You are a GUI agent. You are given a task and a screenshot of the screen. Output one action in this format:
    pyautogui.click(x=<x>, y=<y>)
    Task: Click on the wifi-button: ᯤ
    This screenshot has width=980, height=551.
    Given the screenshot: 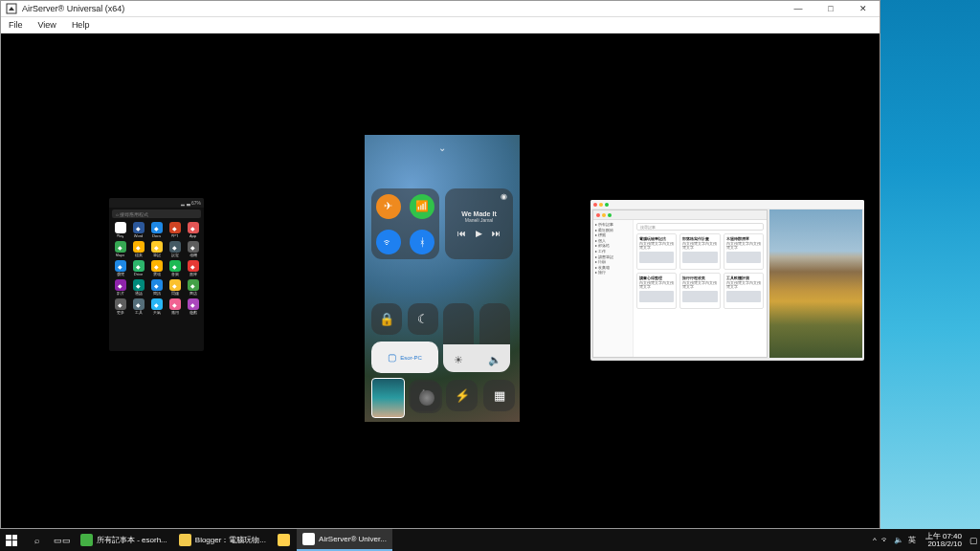 What is the action you would take?
    pyautogui.click(x=389, y=242)
    